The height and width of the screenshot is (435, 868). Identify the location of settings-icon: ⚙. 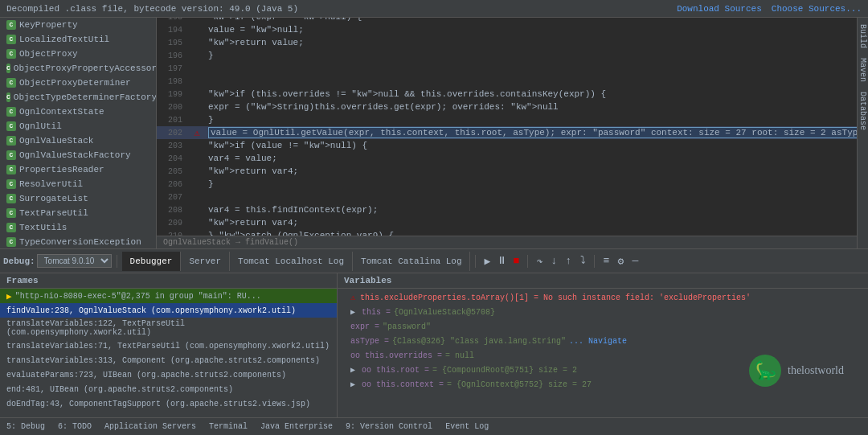
(620, 261).